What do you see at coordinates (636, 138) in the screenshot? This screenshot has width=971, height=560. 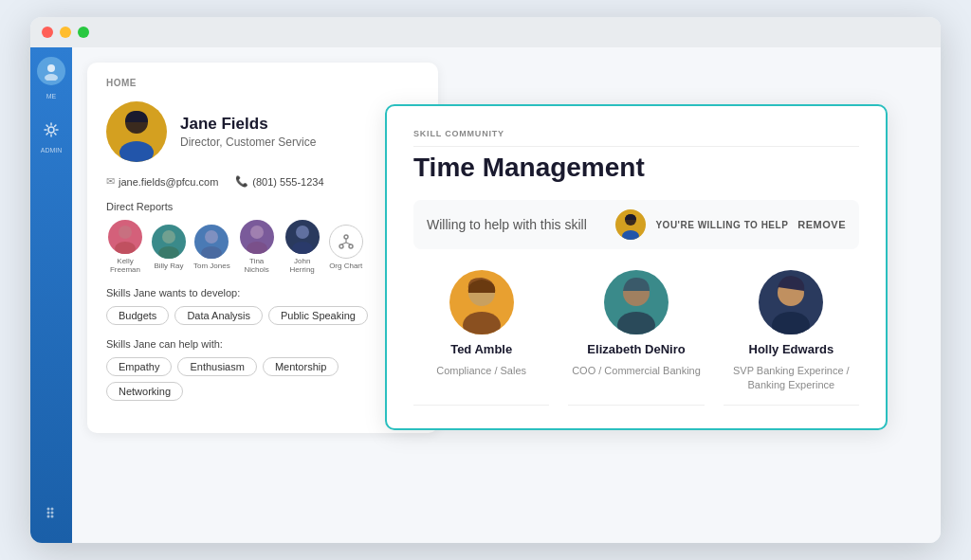 I see `skill-community-label: SKILL COMMUNITY` at bounding box center [636, 138].